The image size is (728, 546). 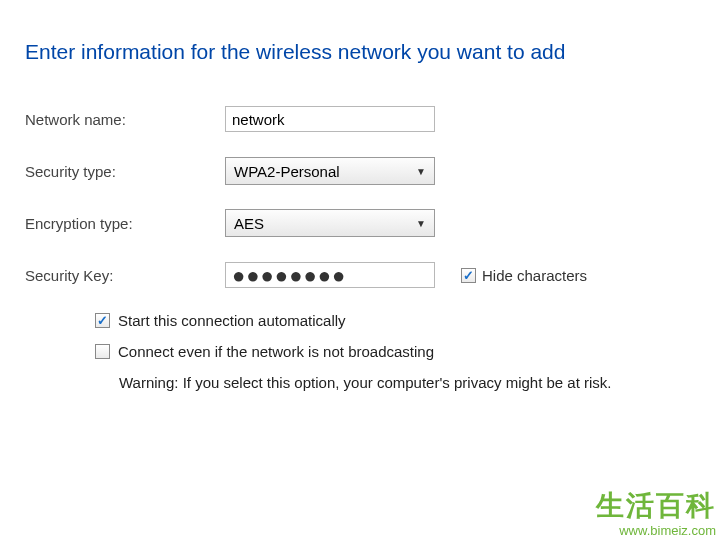 What do you see at coordinates (330, 275) in the screenshot?
I see `security-key-input: ●●●●●●●●` at bounding box center [330, 275].